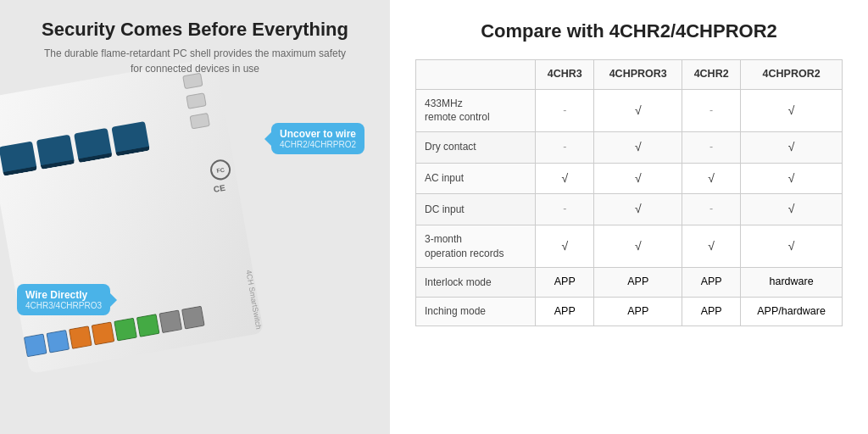 The image size is (868, 434). I want to click on feature-cell: 433MHzremote control, so click(476, 110).